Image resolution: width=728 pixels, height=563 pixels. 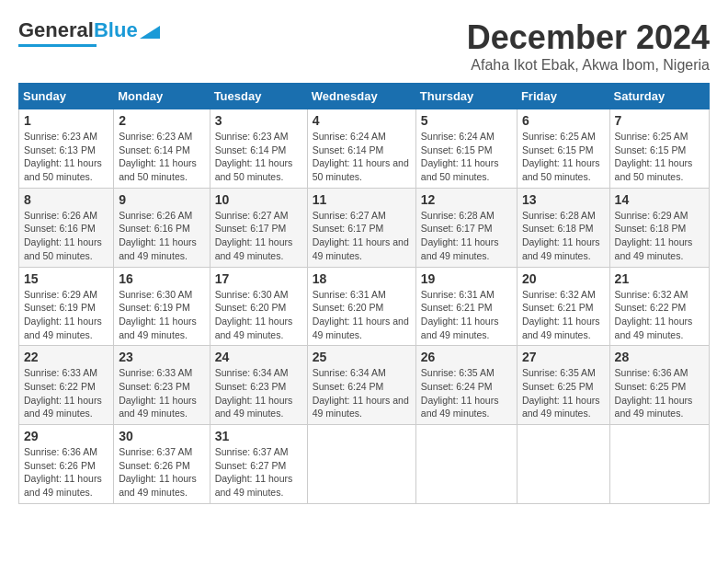 What do you see at coordinates (66, 315) in the screenshot?
I see `day-info: Sunrise: 6:29 AM Sunset: 6:19 PM Dayligh…` at bounding box center [66, 315].